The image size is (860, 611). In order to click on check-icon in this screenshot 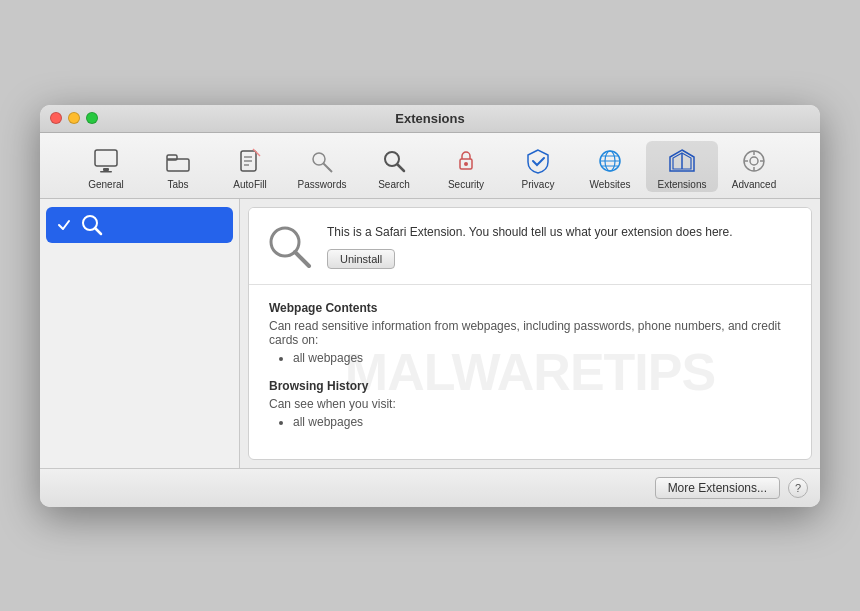, I will do `click(64, 225)`.